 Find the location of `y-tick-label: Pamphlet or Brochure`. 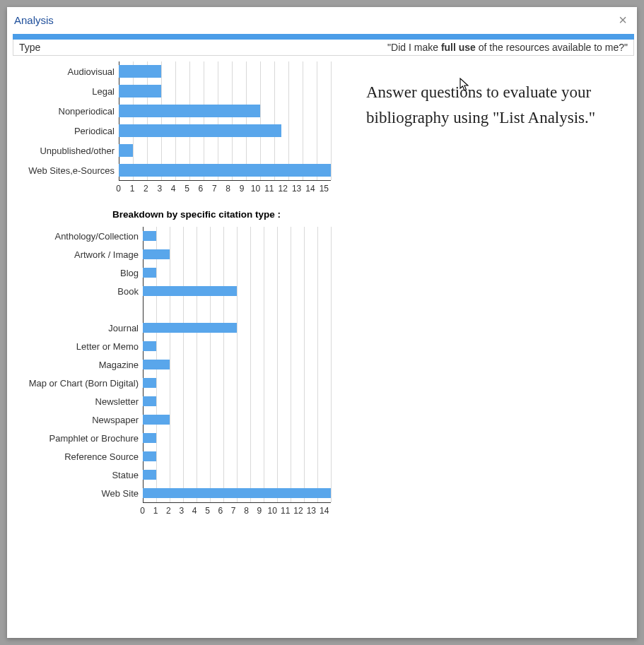

y-tick-label: Pamphlet or Brochure is located at coordinates (78, 438).